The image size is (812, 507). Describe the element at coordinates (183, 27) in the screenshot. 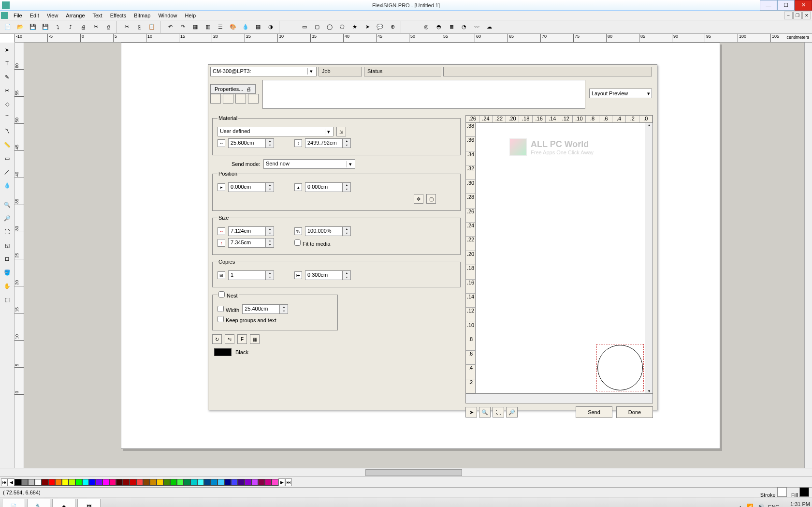

I see `redo-icon: ↷` at that location.